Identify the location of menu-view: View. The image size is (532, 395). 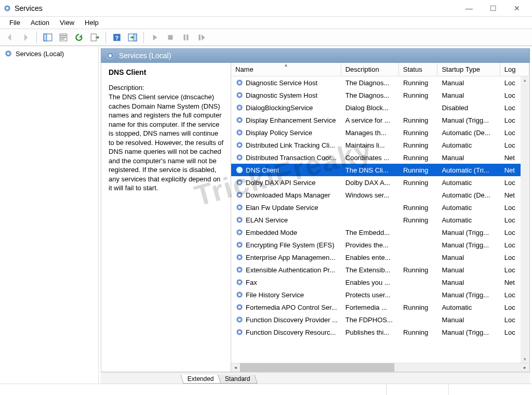
(67, 23).